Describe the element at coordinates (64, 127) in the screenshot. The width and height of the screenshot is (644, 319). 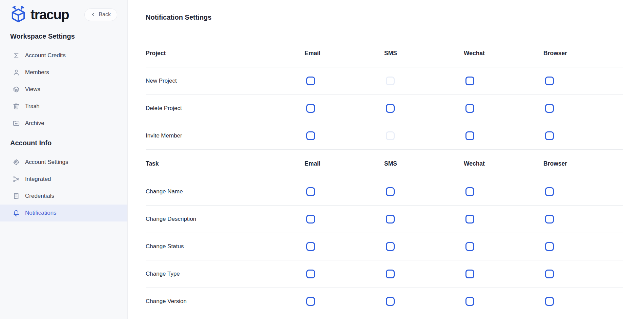
I see `sidebar-sections: Workspace SettingsAccount CreditsMembers…` at that location.